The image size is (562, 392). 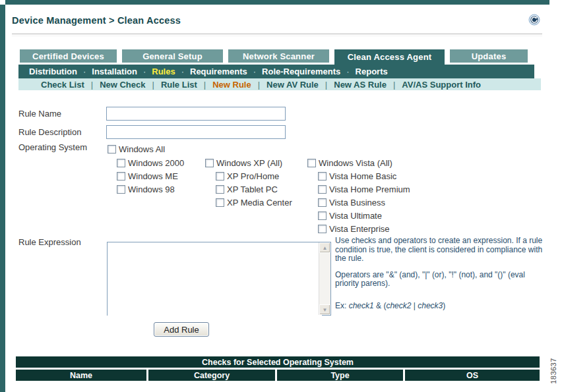 I want to click on os-checkbox-xp-pro-home: XP Pro/Home, so click(x=247, y=177).